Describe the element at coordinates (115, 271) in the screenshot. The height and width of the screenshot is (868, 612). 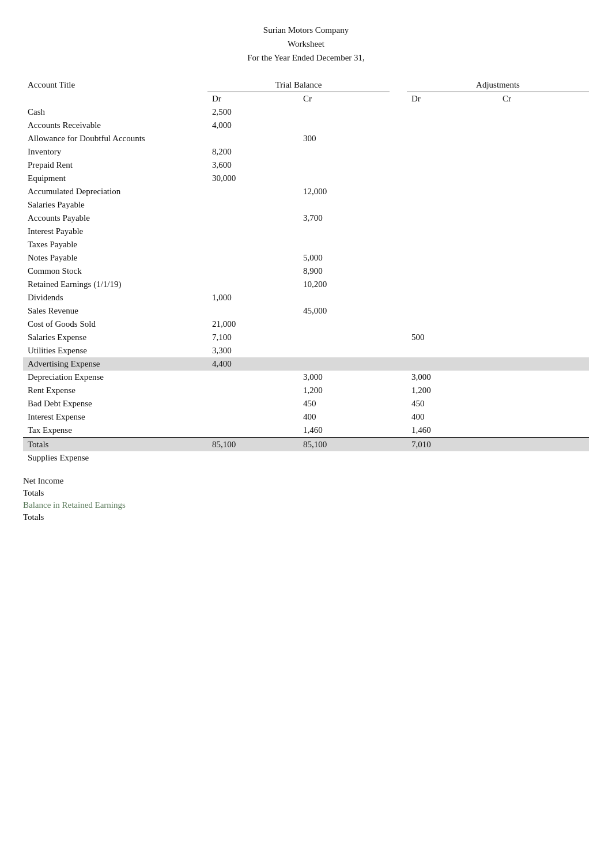
I see `account-name: Common Stock` at that location.